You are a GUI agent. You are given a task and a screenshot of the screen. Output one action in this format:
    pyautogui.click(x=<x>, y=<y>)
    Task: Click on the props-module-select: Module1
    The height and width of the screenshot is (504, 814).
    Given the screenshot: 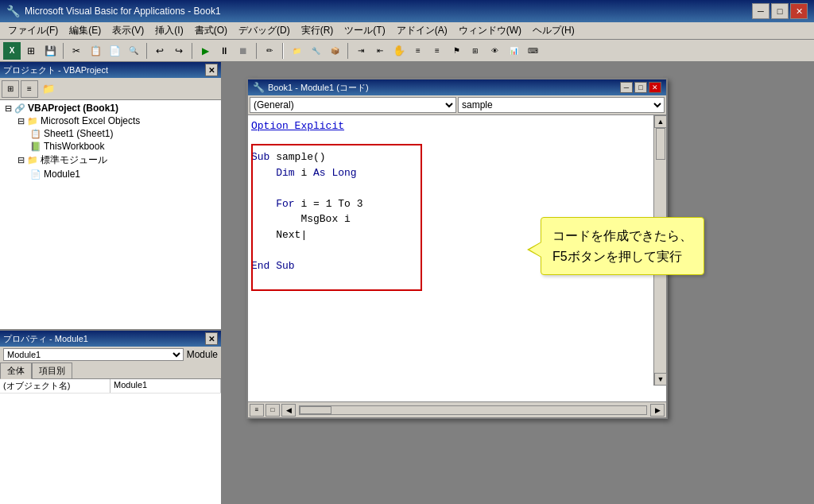 What is the action you would take?
    pyautogui.click(x=94, y=355)
    